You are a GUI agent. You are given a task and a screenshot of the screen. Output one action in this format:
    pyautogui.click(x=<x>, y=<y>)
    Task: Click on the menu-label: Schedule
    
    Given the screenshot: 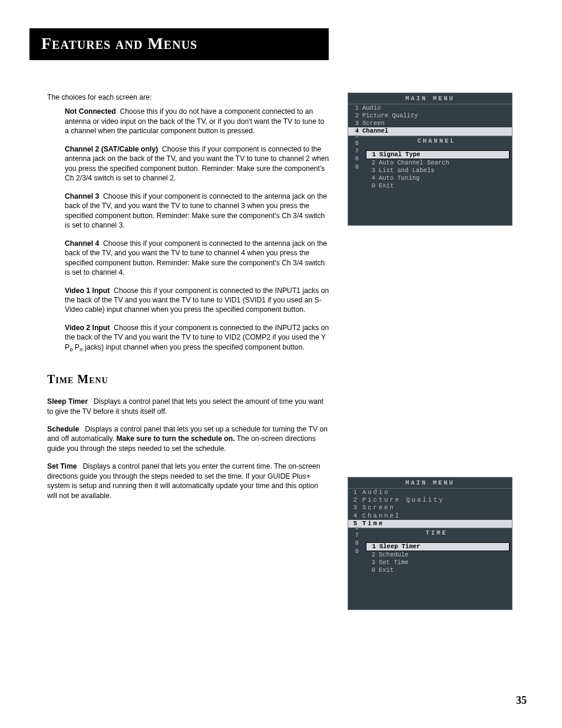 What is the action you would take?
    pyautogui.click(x=394, y=555)
    